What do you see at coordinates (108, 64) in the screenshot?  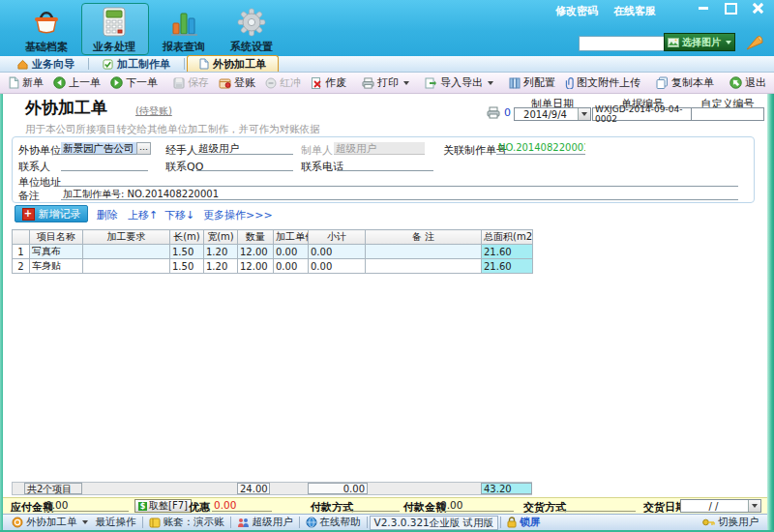 I see `check-doc-icon` at bounding box center [108, 64].